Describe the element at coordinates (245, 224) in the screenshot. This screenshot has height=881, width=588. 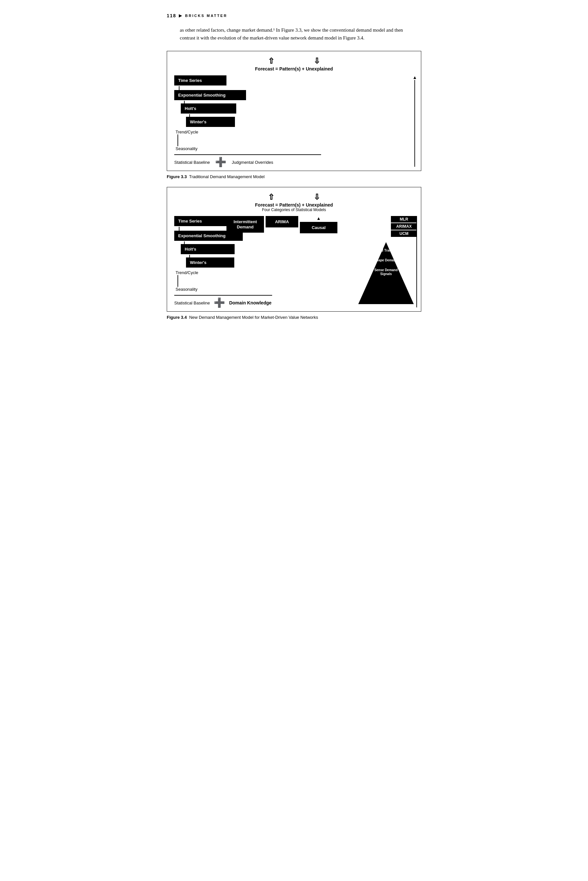
I see `intermittent-demand-box: Intermittent Demand` at that location.